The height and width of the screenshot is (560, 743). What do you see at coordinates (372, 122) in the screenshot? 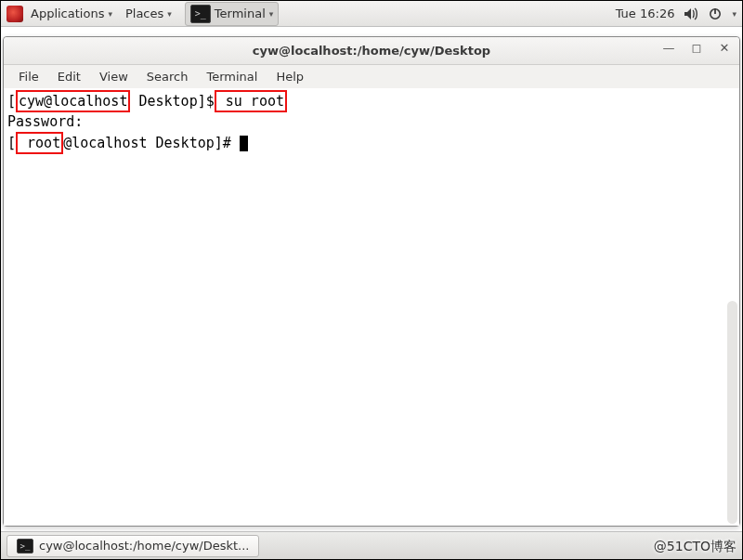
I see `terminal-line: Password:` at bounding box center [372, 122].